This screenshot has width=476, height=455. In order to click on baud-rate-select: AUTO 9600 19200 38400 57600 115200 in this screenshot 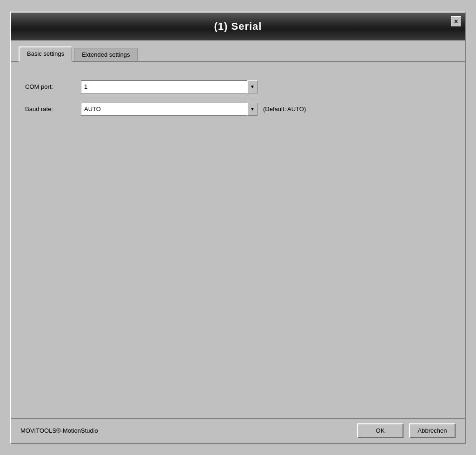, I will do `click(169, 109)`.